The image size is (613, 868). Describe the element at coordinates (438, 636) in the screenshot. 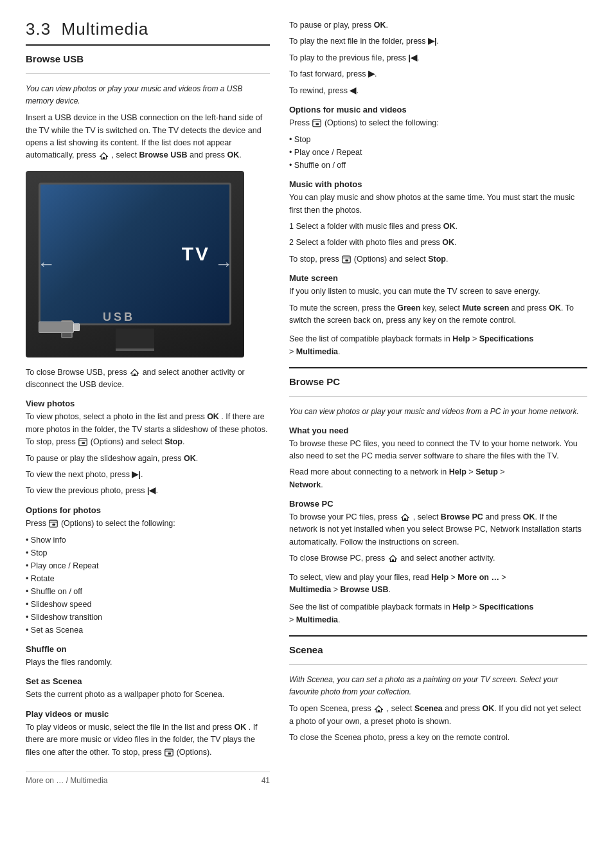

I see `scenea-section-divider` at that location.